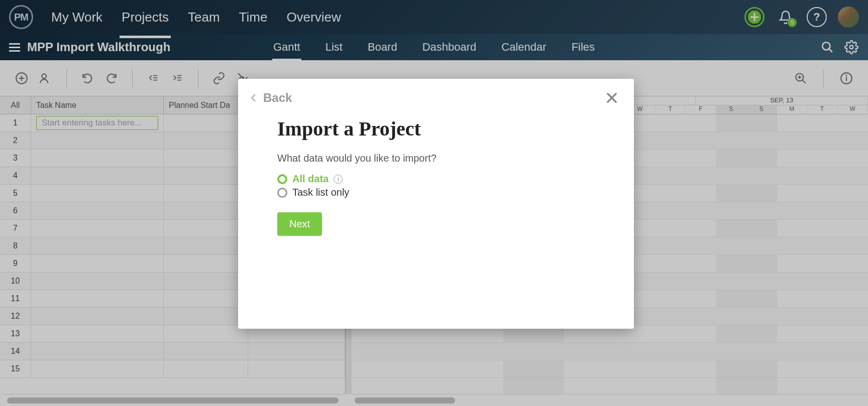 The width and height of the screenshot is (868, 406). What do you see at coordinates (436, 193) in the screenshot?
I see `import-option-task-list-only: Task list only` at bounding box center [436, 193].